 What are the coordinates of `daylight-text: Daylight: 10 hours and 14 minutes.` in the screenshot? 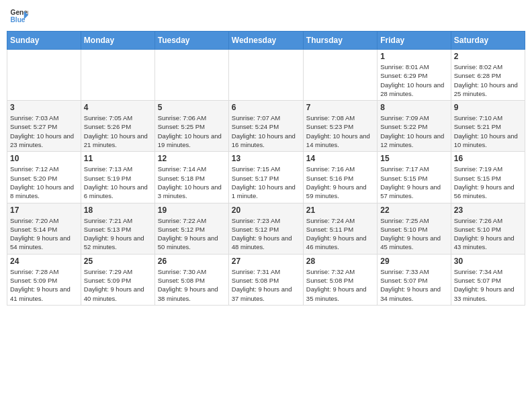 It's located at (339, 140).